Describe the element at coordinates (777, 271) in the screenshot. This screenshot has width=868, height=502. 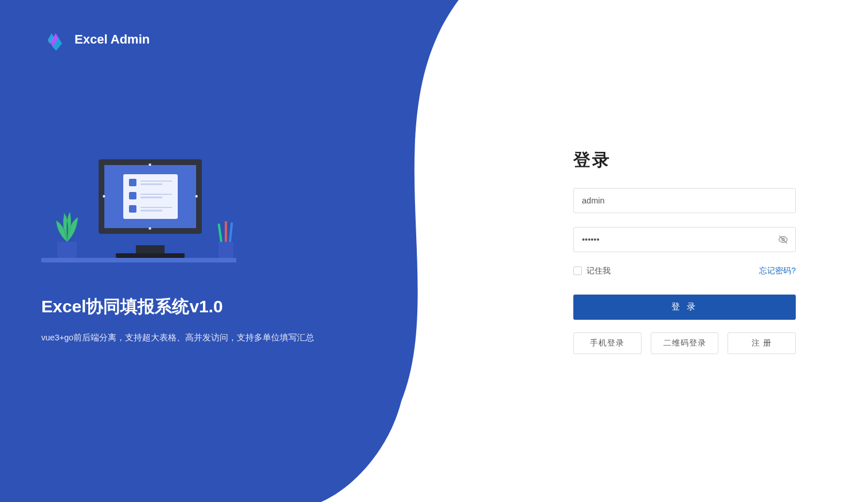
I see `forgot-password-link: 忘记密码?` at that location.